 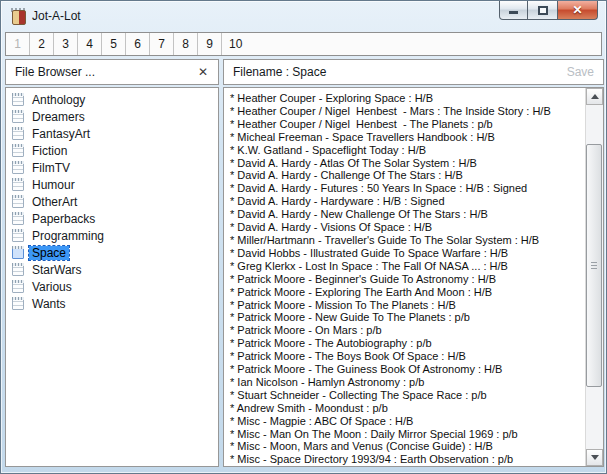 I want to click on scroll-up-button, so click(x=594, y=96).